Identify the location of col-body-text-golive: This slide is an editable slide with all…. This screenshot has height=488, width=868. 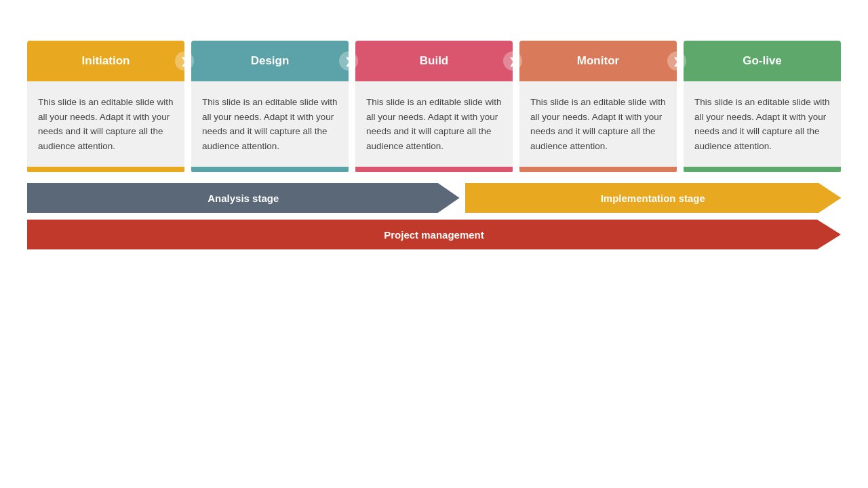
(762, 124).